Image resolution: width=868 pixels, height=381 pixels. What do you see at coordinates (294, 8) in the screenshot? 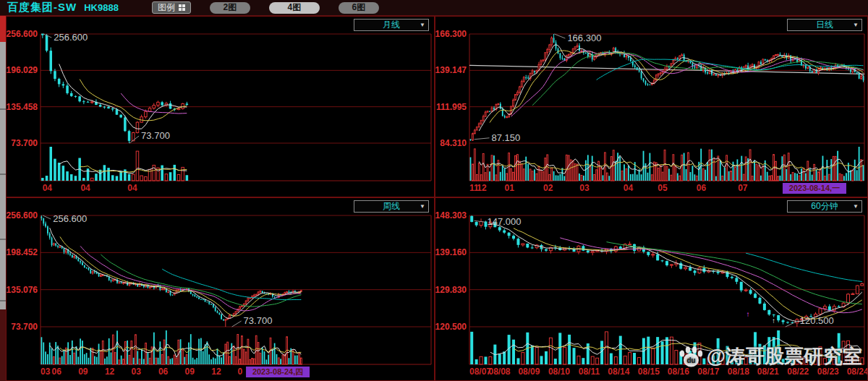
I see `layout-4-button: 4图` at bounding box center [294, 8].